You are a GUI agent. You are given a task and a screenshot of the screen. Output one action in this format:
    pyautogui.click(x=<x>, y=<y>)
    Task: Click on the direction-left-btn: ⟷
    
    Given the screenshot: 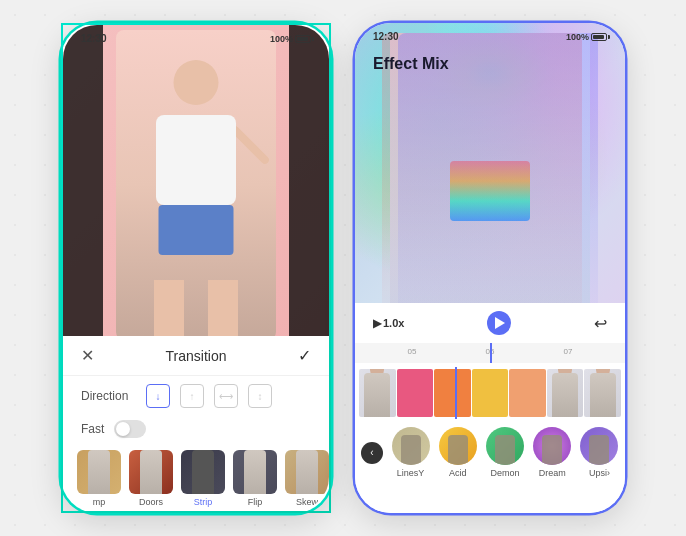 What is the action you would take?
    pyautogui.click(x=226, y=396)
    